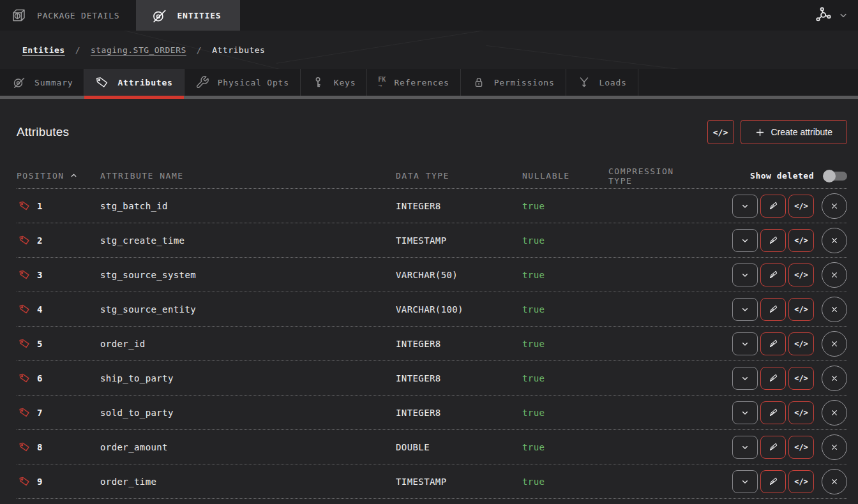  Describe the element at coordinates (345, 83) in the screenshot. I see `tab-label: Keys` at that location.